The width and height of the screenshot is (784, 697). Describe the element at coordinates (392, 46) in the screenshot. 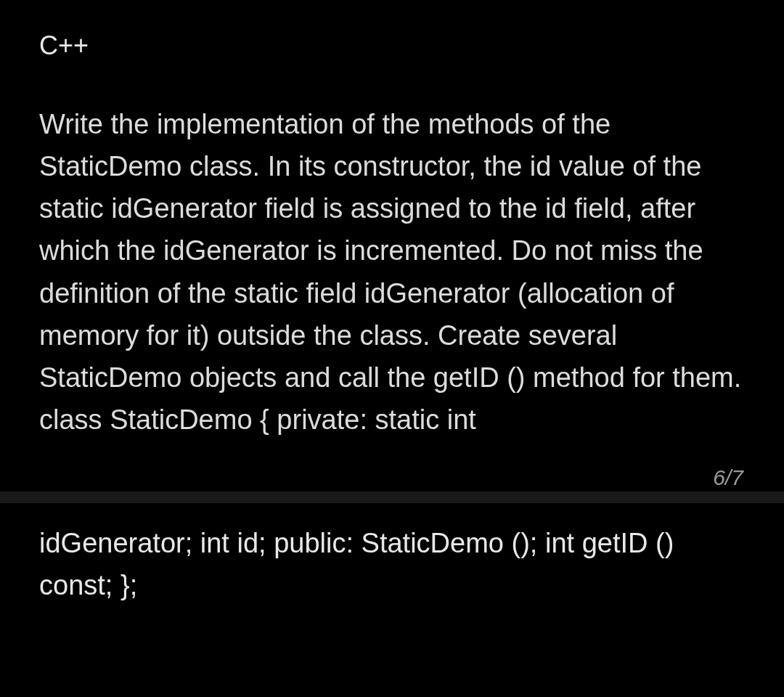

I see `language-title: C++` at that location.